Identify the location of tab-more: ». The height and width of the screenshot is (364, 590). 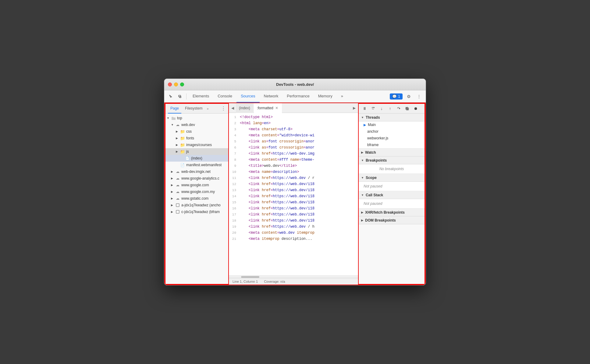
(342, 96).